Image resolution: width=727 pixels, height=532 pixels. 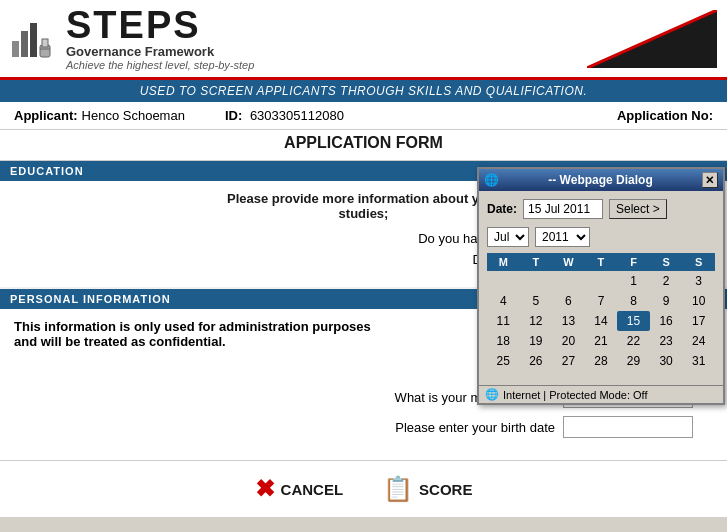 What do you see at coordinates (504, 321) in the screenshot?
I see `calendar-day: 11` at bounding box center [504, 321].